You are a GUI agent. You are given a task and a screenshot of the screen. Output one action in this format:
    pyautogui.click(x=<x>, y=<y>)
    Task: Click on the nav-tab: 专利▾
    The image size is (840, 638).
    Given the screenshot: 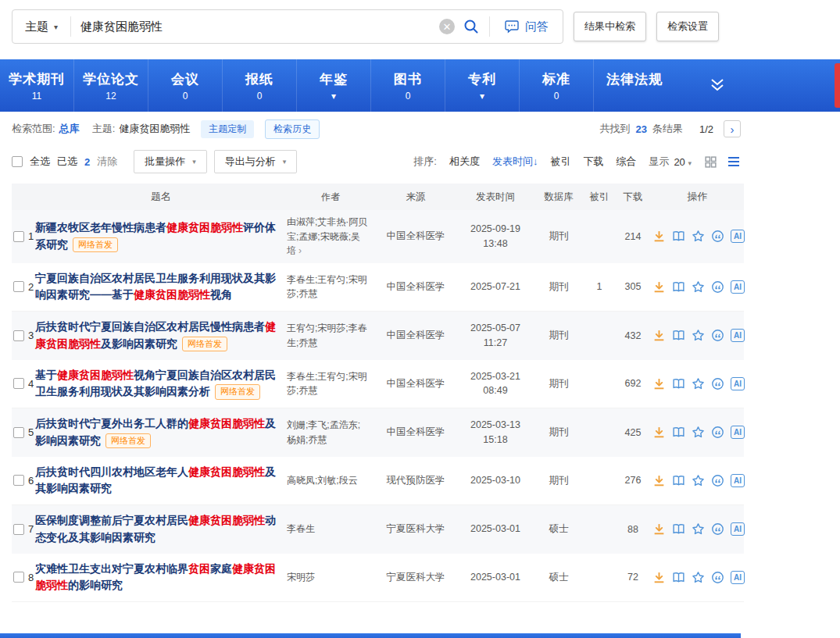 What is the action you would take?
    pyautogui.click(x=483, y=86)
    